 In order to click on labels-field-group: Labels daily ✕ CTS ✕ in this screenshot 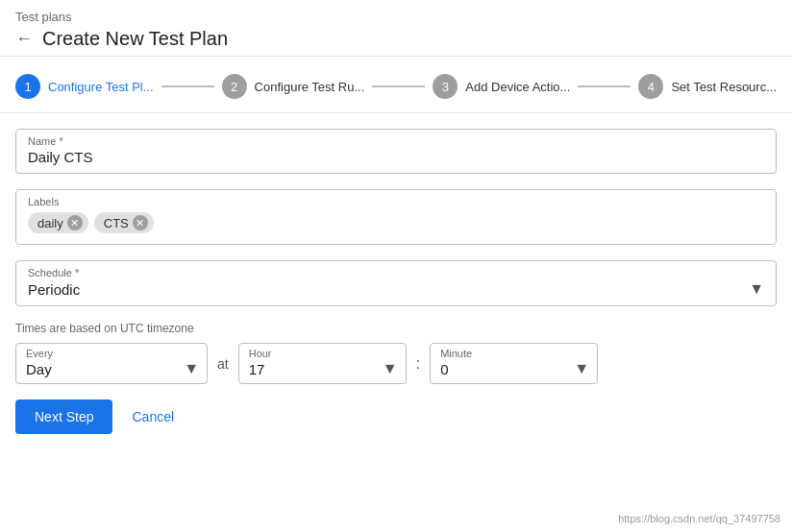, I will do `click(396, 217)`.